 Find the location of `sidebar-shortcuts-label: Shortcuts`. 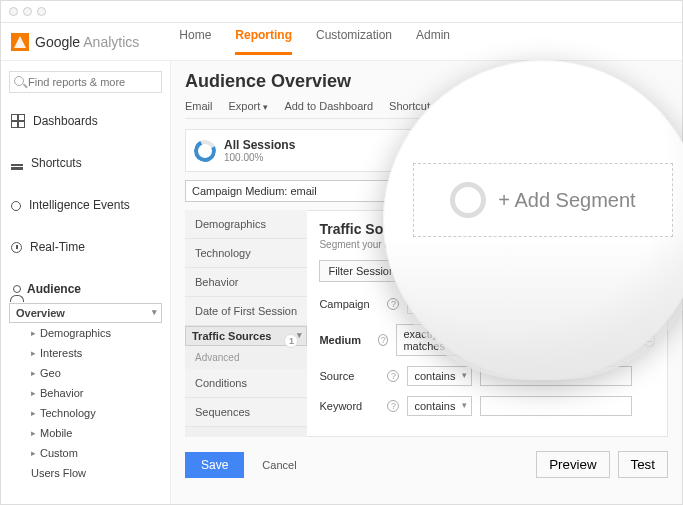

sidebar-shortcuts-label: Shortcuts is located at coordinates (56, 163).